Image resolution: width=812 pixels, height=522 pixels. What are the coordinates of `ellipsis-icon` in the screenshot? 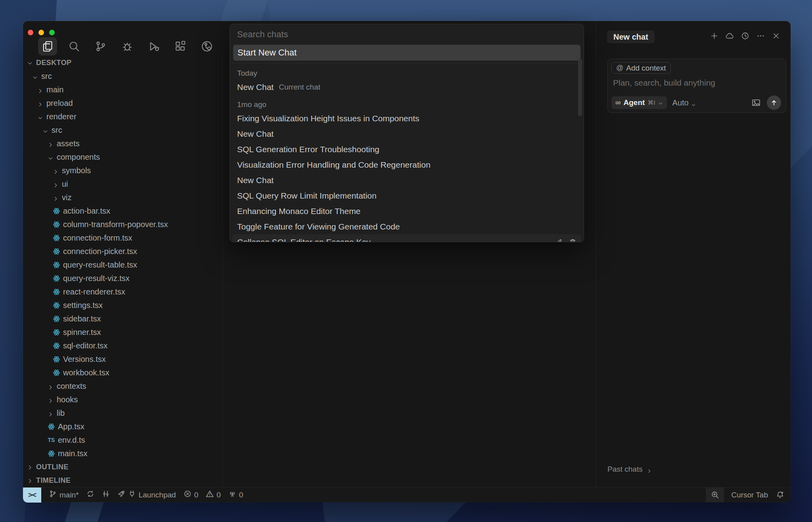 It's located at (760, 36).